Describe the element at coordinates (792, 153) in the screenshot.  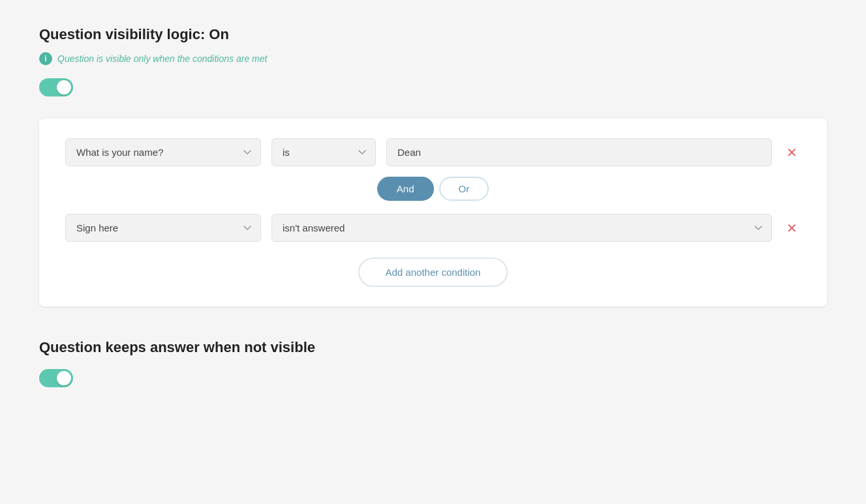
I see `condition1-remove-button: ✕` at that location.